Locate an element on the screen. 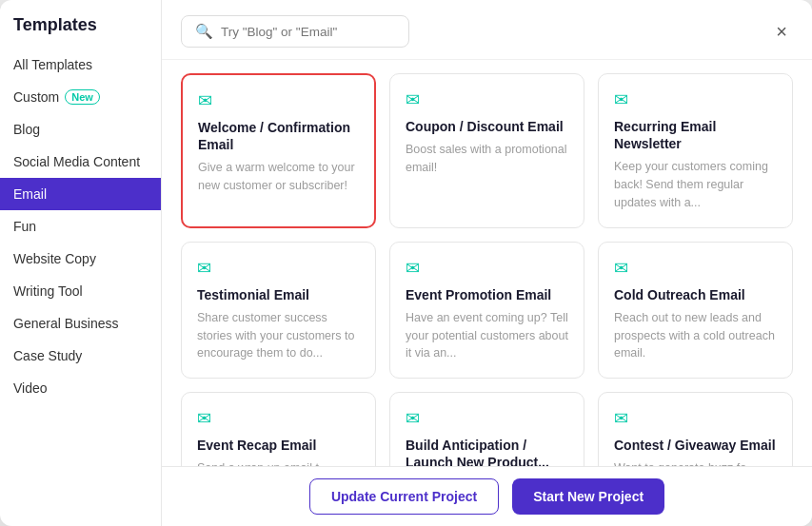 This screenshot has width=812, height=526. sidebar-item-general-business: General Business is located at coordinates (80, 323).